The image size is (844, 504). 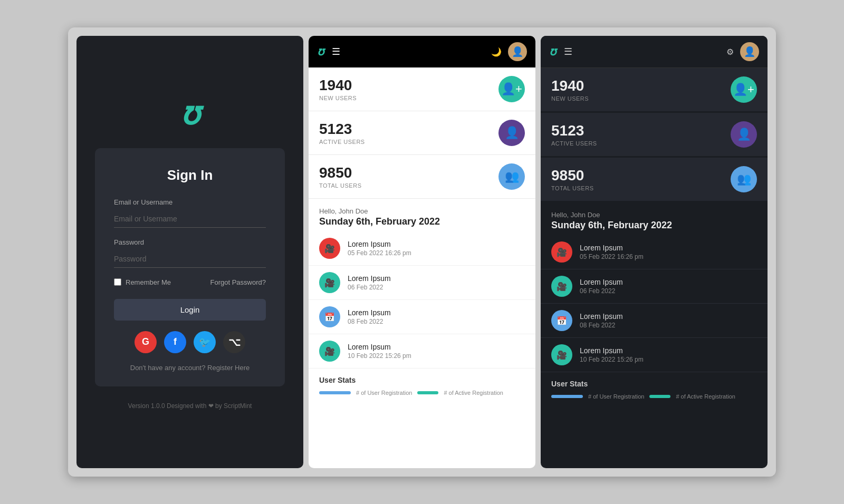 I want to click on topbar-logo-light: ʊ, so click(x=321, y=52).